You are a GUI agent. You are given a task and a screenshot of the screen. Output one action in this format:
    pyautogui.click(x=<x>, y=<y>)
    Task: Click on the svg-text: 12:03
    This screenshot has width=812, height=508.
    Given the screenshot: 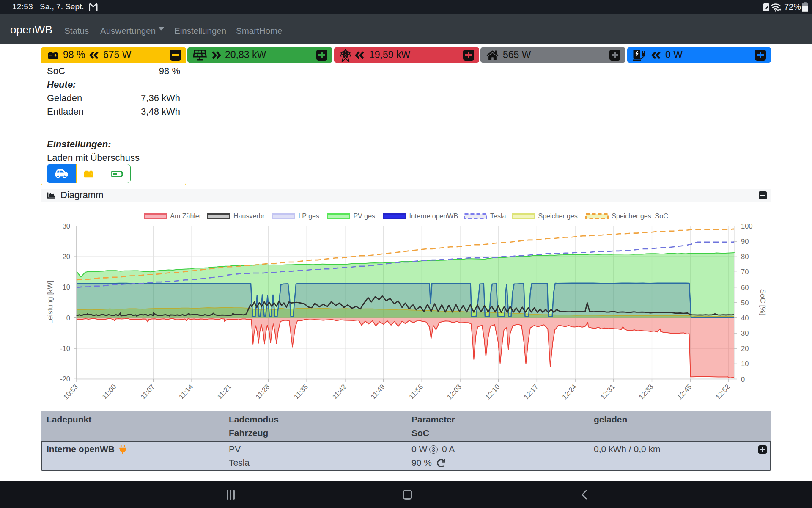 What is the action you would take?
    pyautogui.click(x=454, y=392)
    